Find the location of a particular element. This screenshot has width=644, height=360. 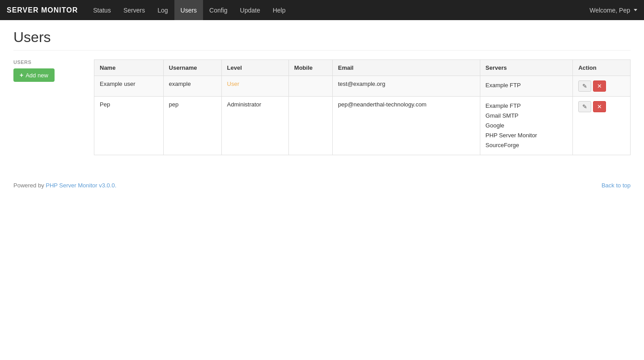

nav-link-help: Help is located at coordinates (279, 10).